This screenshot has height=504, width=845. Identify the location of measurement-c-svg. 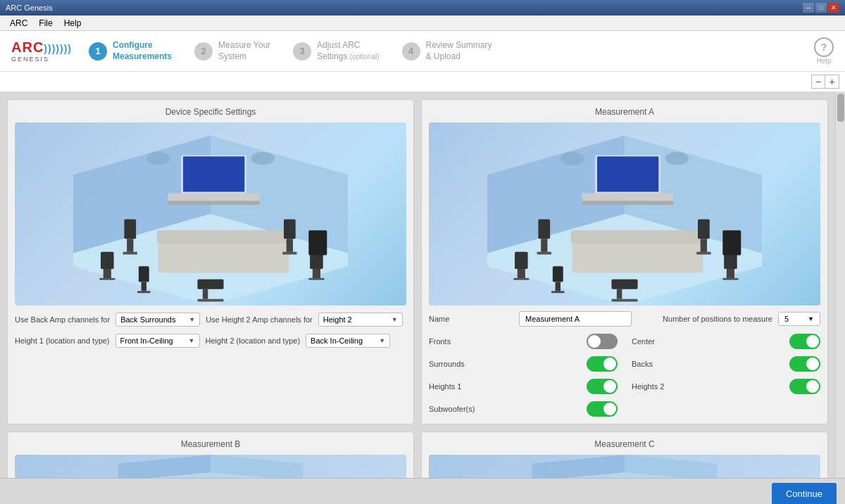
(625, 466).